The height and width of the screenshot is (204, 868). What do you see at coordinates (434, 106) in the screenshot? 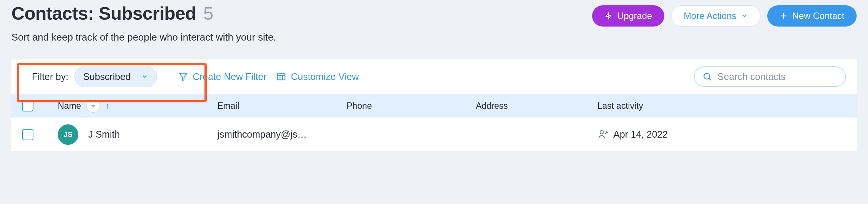
I see `table-header: Name ↑ Email Phone Address Last activity` at bounding box center [434, 106].